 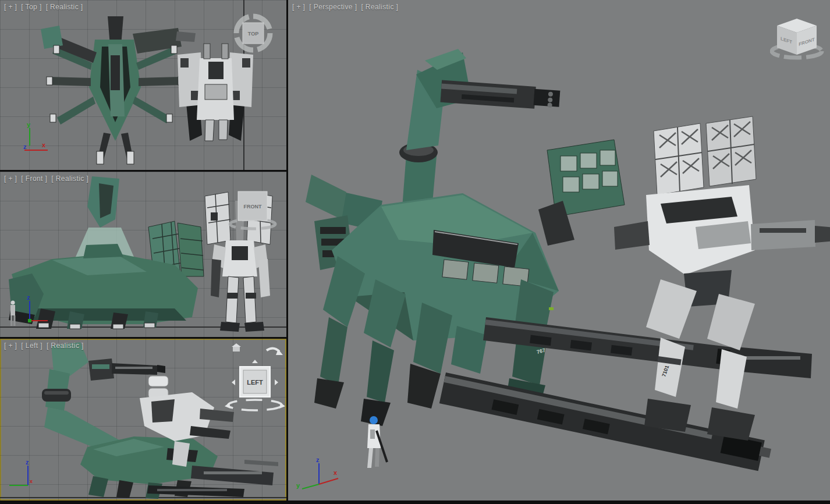 I want to click on scorpion-mech, so click(x=118, y=90).